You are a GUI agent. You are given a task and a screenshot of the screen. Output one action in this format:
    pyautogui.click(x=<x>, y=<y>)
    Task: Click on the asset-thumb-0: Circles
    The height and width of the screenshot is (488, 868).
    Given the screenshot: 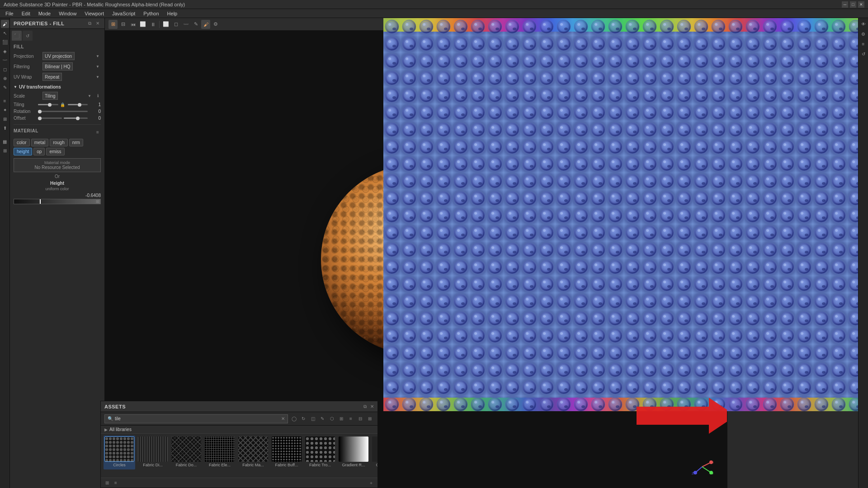 What is the action you would take?
    pyautogui.click(x=119, y=453)
    